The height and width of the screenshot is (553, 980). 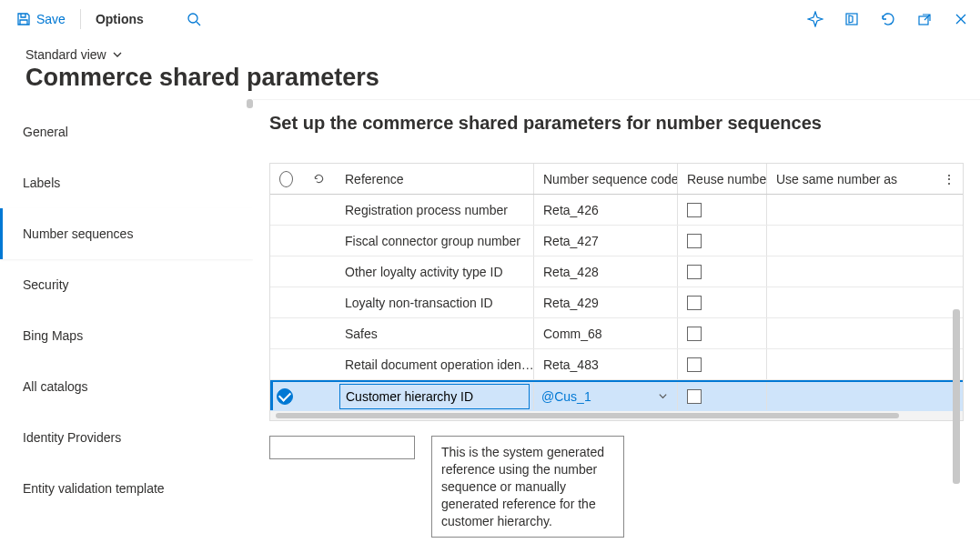 What do you see at coordinates (617, 241) in the screenshot?
I see `table-row: Fiscal connector group numberReta_427` at bounding box center [617, 241].